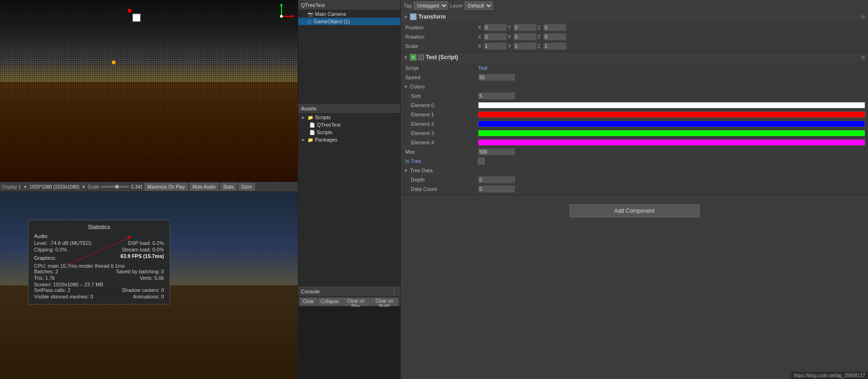  Describe the element at coordinates (312, 132) in the screenshot. I see `scripts-icon: 📄` at that location.